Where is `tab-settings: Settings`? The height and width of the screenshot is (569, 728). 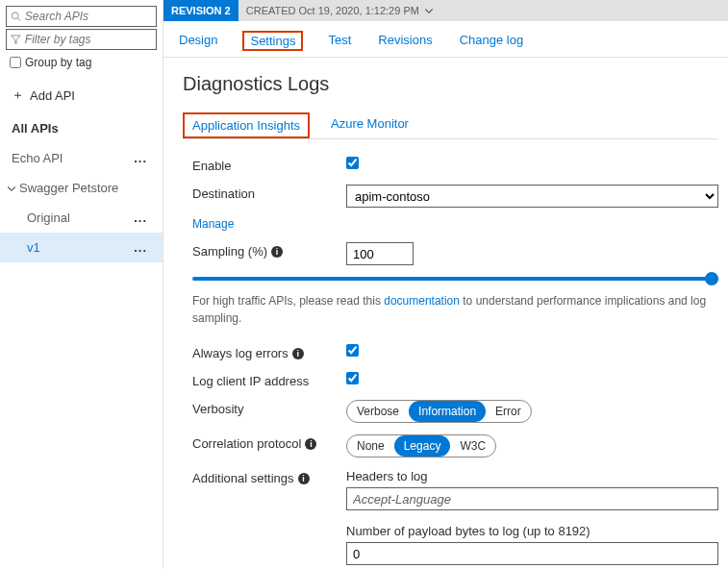 tab-settings: Settings is located at coordinates (273, 40).